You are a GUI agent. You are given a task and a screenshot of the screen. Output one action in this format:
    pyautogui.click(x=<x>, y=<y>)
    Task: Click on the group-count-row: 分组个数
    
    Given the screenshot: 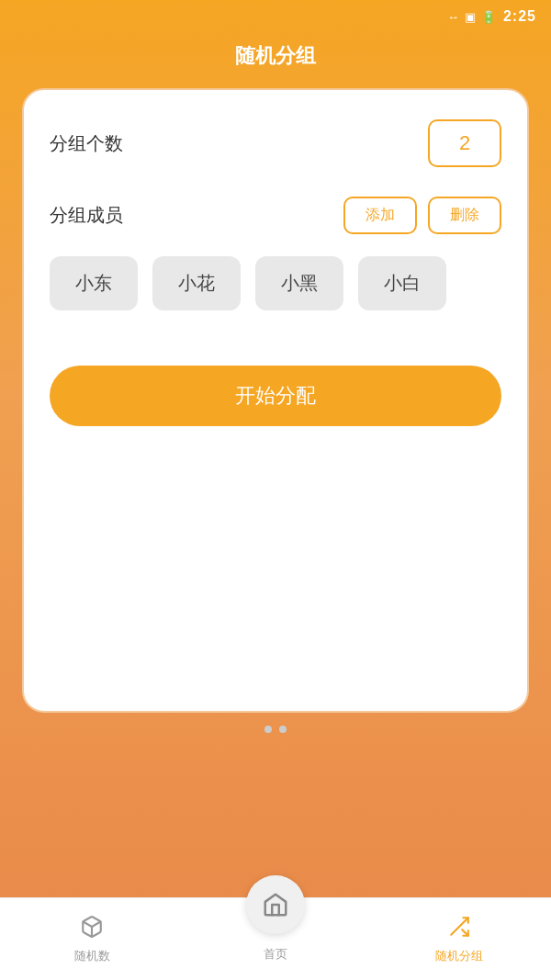 What is the action you would take?
    pyautogui.click(x=276, y=143)
    